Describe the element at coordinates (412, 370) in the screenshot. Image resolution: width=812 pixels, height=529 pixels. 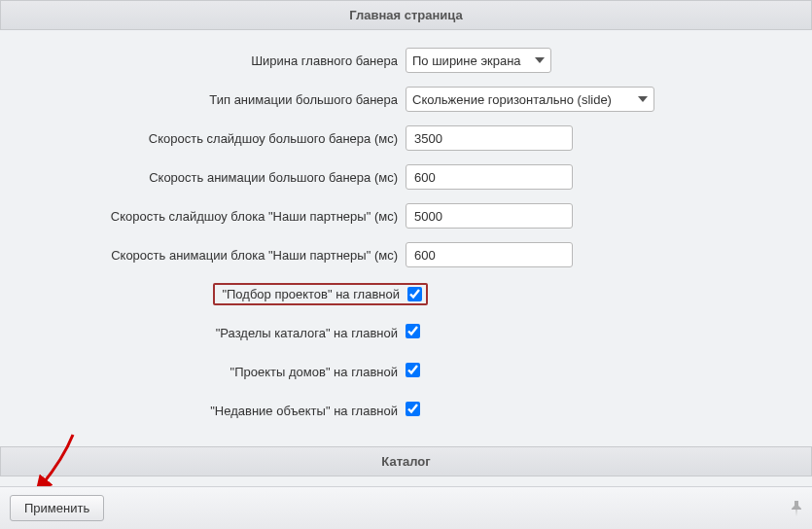
I see `house-projects-checkbox` at that location.